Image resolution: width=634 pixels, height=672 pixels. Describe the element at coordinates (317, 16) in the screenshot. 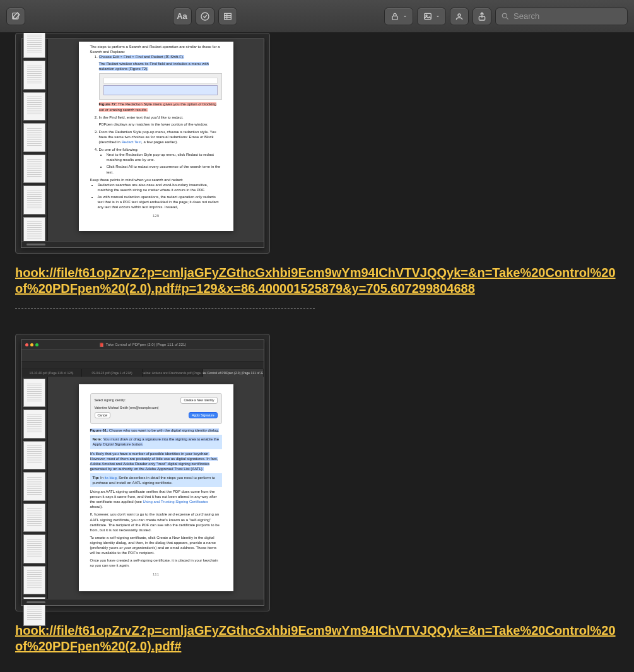

I see `app-toolbar: Aa` at that location.